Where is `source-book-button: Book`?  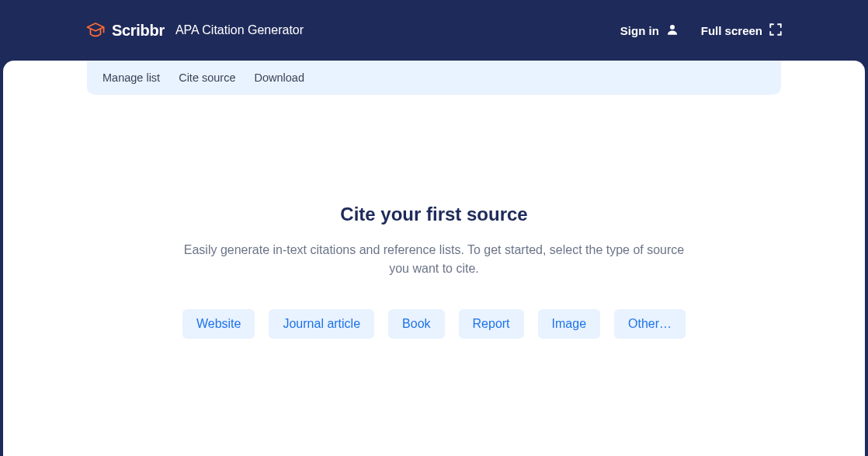
source-book-button: Book is located at coordinates (416, 324).